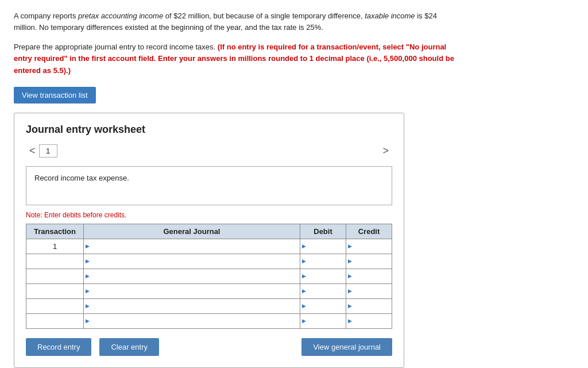 This screenshot has height=368, width=588. I want to click on col-debit: Debit, so click(323, 231).